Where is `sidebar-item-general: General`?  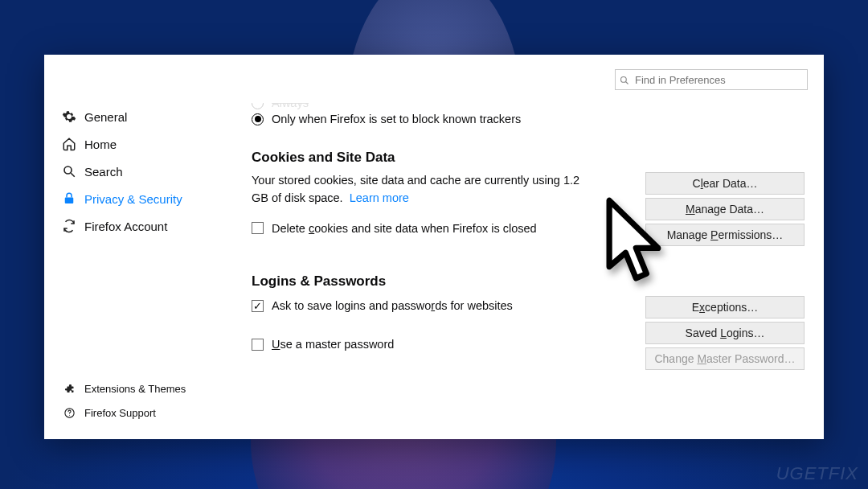
sidebar-item-general: General is located at coordinates (137, 117).